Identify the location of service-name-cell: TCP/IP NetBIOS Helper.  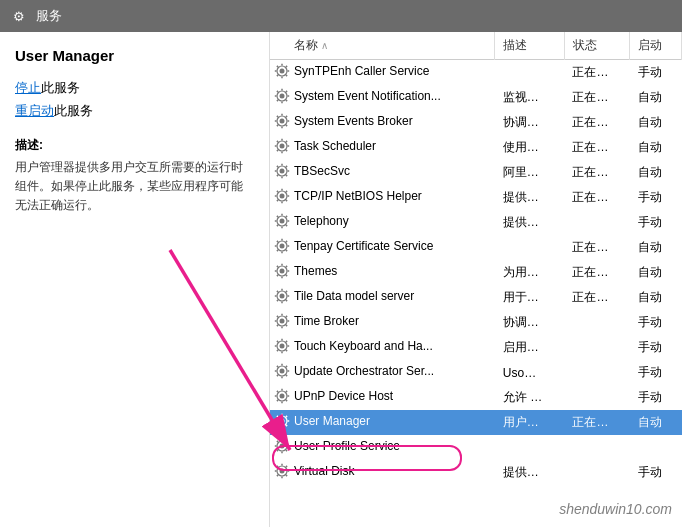
(382, 198).